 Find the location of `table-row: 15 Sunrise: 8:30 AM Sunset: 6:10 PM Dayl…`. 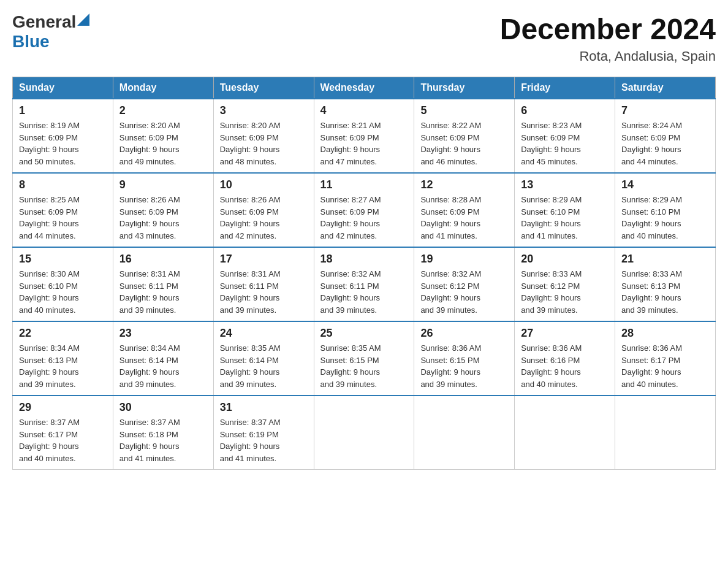

table-row: 15 Sunrise: 8:30 AM Sunset: 6:10 PM Dayl… is located at coordinates (63, 285).